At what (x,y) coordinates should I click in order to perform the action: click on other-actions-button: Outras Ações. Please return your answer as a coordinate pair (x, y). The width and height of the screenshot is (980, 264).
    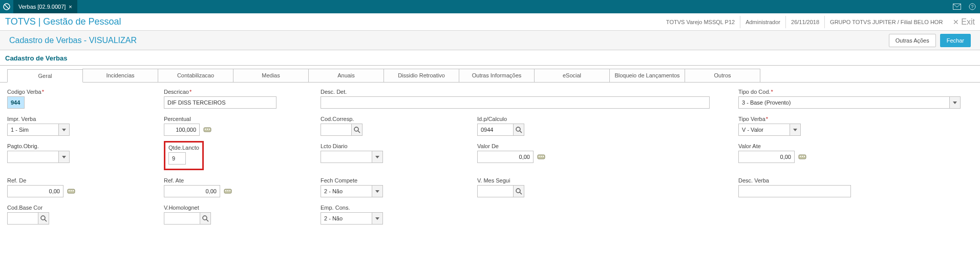
    Looking at the image, I should click on (912, 40).